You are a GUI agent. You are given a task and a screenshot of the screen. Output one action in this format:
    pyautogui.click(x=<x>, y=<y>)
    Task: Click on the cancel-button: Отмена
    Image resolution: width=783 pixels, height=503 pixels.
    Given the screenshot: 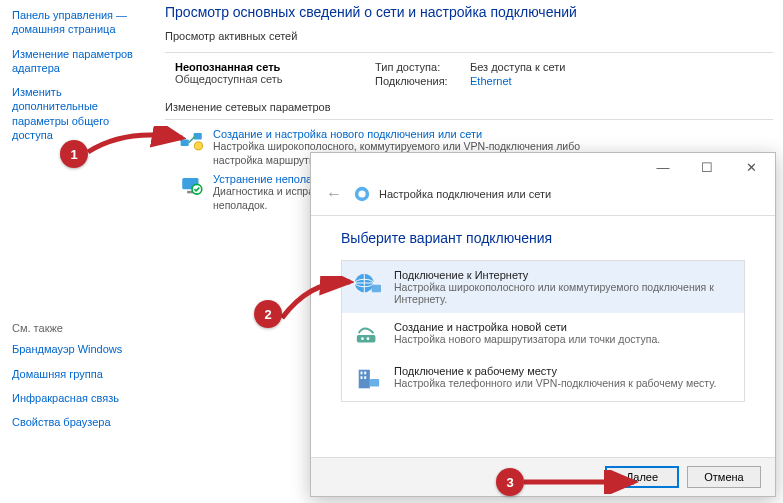 What is the action you would take?
    pyautogui.click(x=724, y=477)
    